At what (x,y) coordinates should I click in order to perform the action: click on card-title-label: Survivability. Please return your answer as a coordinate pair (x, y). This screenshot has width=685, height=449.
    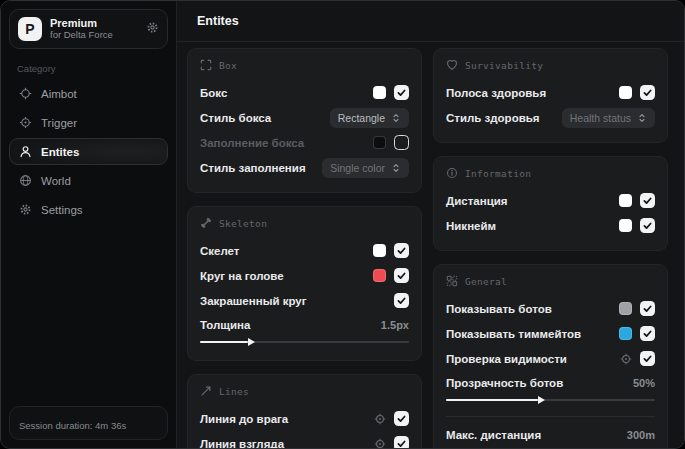
    Looking at the image, I should click on (504, 66).